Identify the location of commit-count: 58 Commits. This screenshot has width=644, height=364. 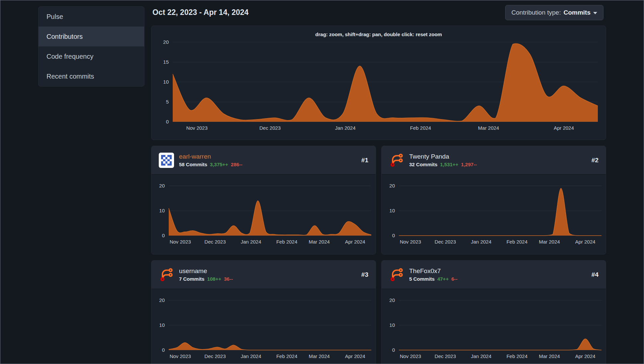
(193, 165).